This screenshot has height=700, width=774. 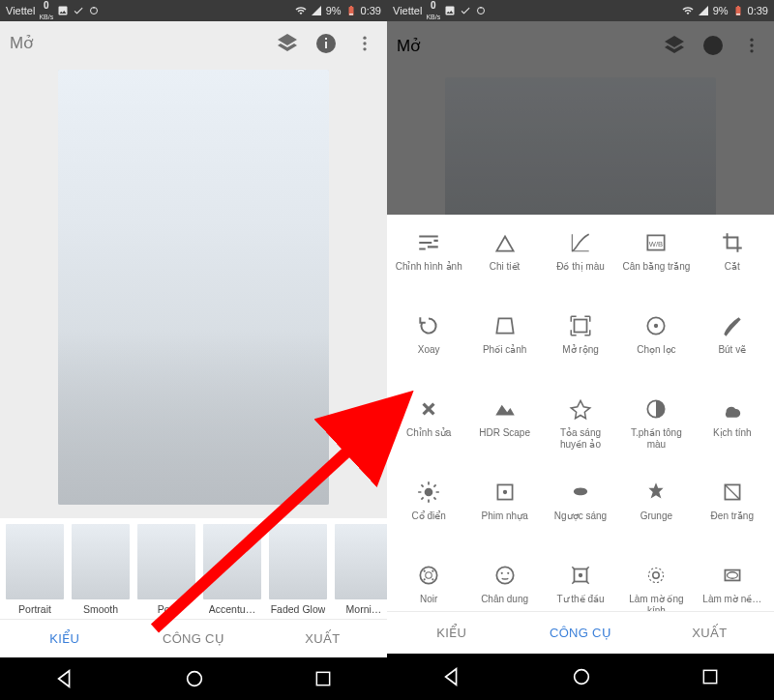 What do you see at coordinates (732, 511) in the screenshot?
I see `tool-bw: Đen trắng` at bounding box center [732, 511].